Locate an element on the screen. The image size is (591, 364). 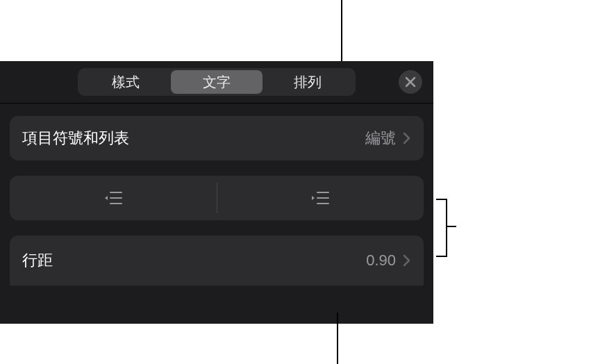
close-icon is located at coordinates (410, 82).